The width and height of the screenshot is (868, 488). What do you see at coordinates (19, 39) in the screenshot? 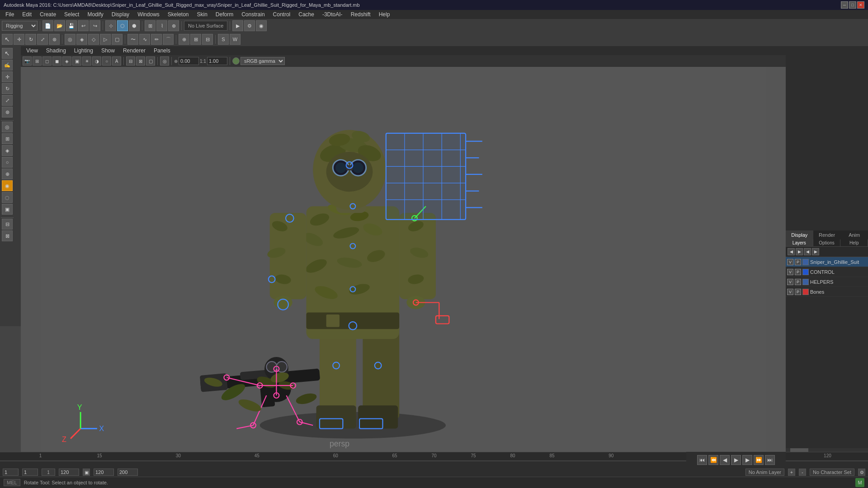
I see `move-tool-btn: ✛` at bounding box center [19, 39].